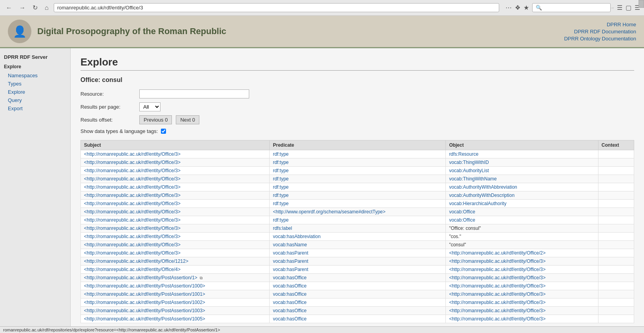  Describe the element at coordinates (108, 120) in the screenshot. I see `results-offset-label: Results offset:` at that location.